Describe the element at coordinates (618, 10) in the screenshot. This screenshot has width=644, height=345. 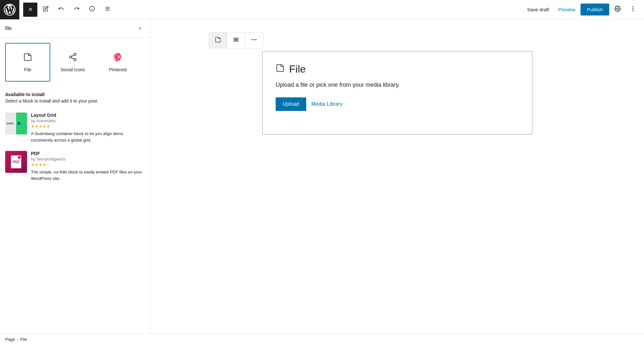
I see `settings-icon` at that location.